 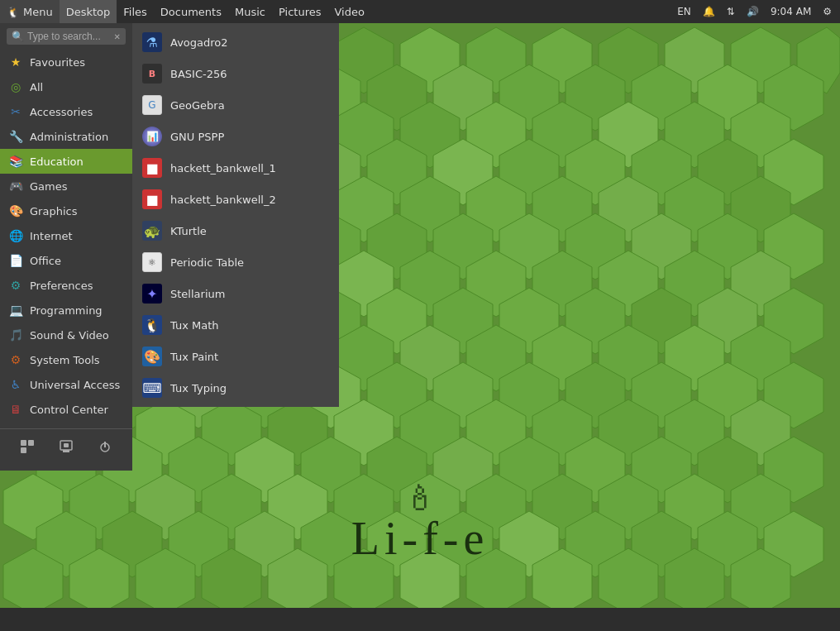 I want to click on apps-panel: ⚗ Avogadro2 B BASIC-256 G GeoGebra 📊 GNU…, so click(x=236, y=215).